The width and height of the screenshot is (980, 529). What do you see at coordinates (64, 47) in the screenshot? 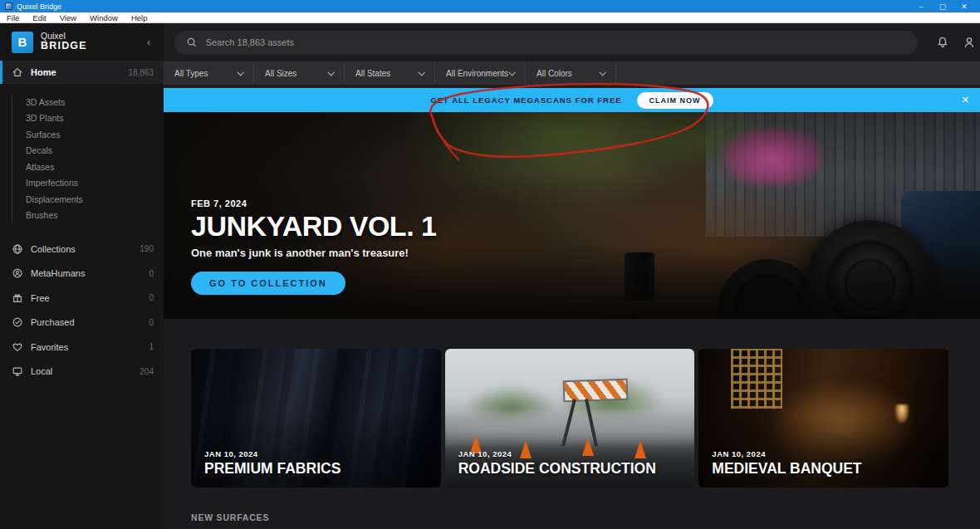
I see `logo-text-bridge: BRIDGE` at bounding box center [64, 47].